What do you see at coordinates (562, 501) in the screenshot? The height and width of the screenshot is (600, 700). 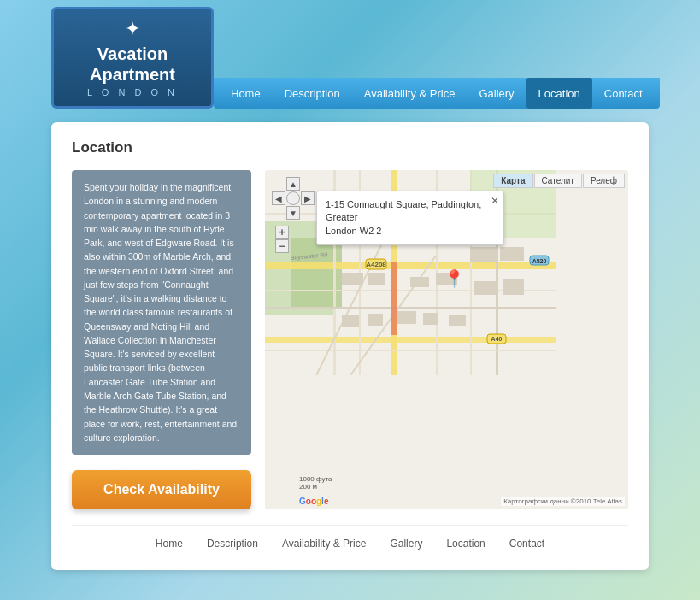 I see `map-attribution: Картографски данни ©2010 Tele Atlas` at bounding box center [562, 501].